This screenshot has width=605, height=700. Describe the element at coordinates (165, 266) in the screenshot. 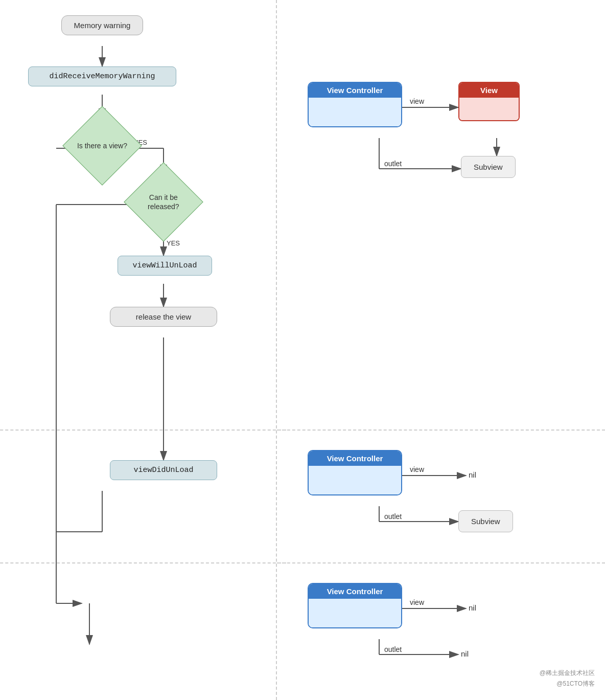

I see `view-will-unload-box: viewWillUnLoad` at that location.